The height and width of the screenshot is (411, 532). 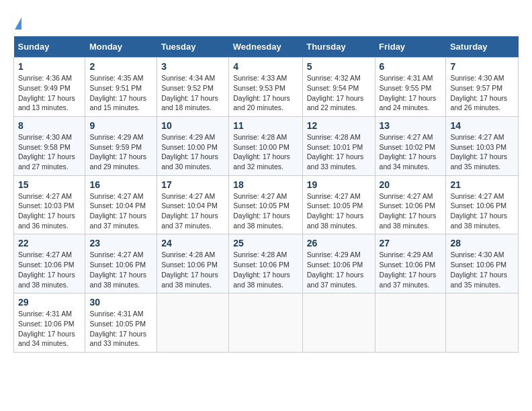 I want to click on calendar-cell: 1Sunrise: 4:36 AM Sunset: 9:49 PM Daylig…, so click(x=50, y=87).